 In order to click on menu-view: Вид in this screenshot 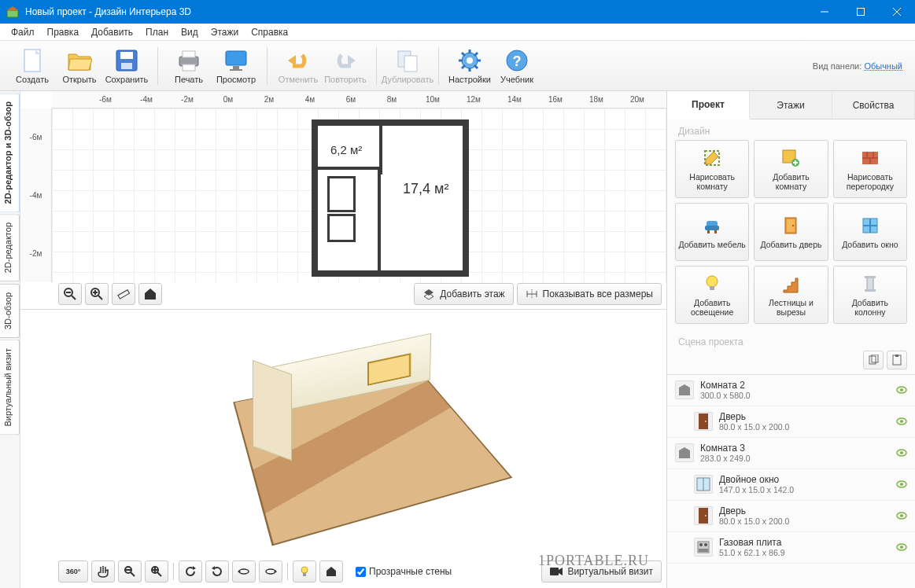, I will do `click(190, 32)`.